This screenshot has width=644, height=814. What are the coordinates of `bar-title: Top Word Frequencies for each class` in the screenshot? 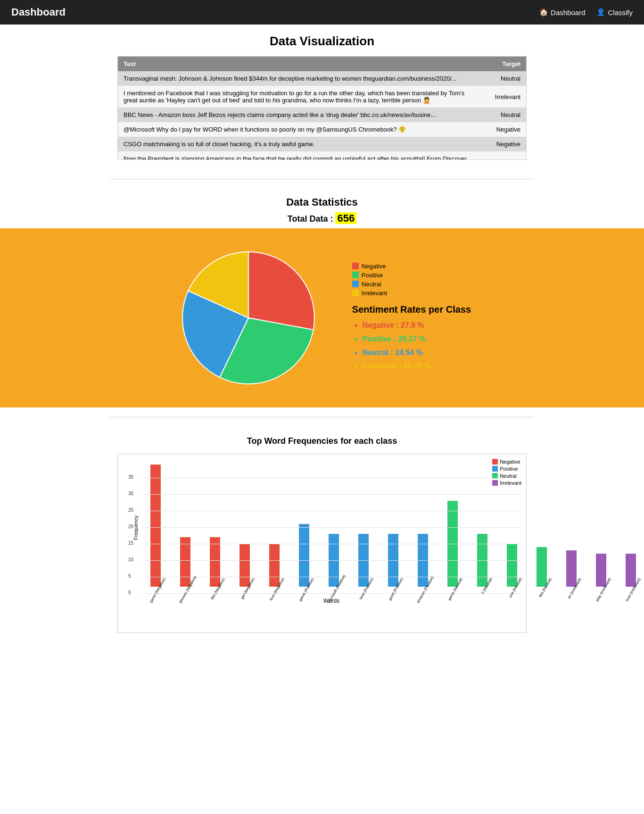 It's located at (322, 441).